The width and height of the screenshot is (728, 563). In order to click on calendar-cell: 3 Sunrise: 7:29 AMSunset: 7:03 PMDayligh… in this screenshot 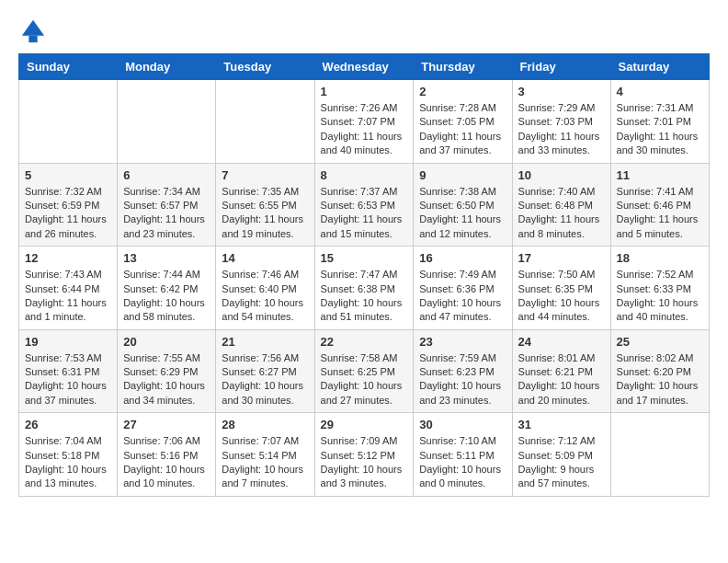, I will do `click(561, 121)`.